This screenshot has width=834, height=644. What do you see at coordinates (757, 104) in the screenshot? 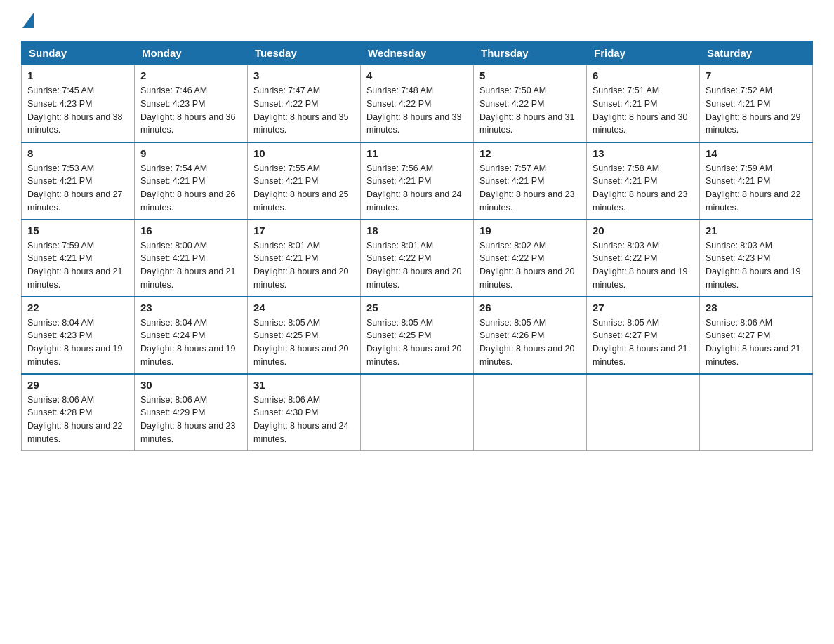
I see `calendar-cell: 7 Sunrise: 7:52 AMSunset: 4:21 PMDayligh…` at bounding box center [757, 104].